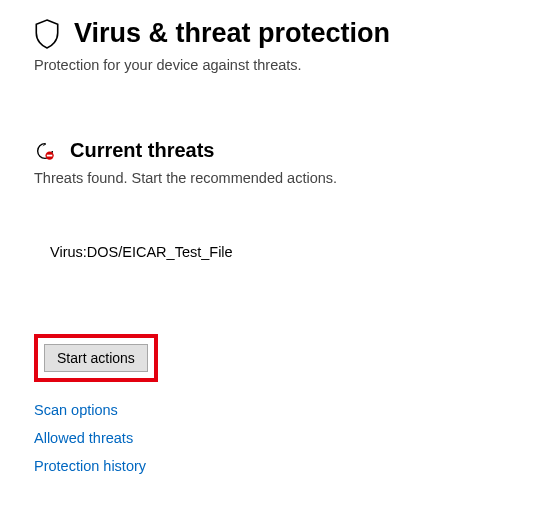 The width and height of the screenshot is (560, 511). Describe the element at coordinates (45, 151) in the screenshot. I see `threats-icon` at that location.